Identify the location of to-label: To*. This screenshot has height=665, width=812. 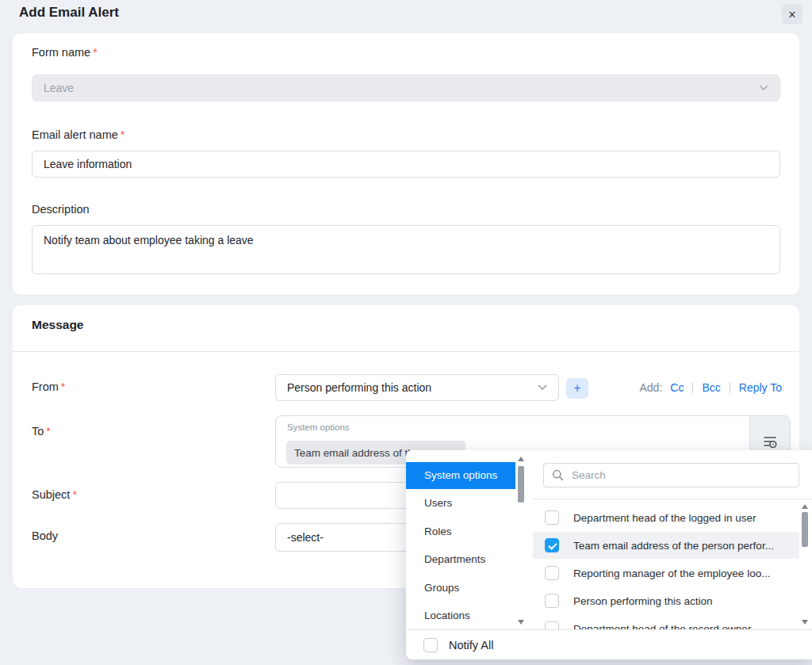
(41, 431).